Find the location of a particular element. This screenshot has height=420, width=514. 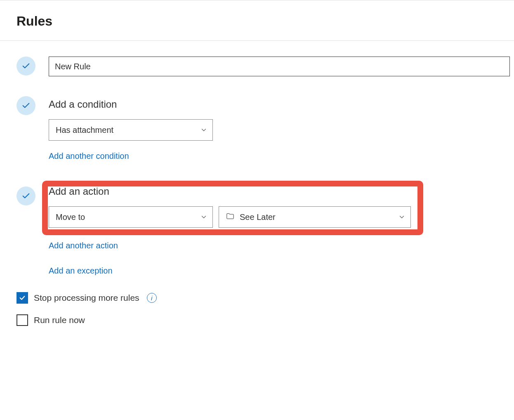

action-folder-dropdown: See Later is located at coordinates (315, 217).